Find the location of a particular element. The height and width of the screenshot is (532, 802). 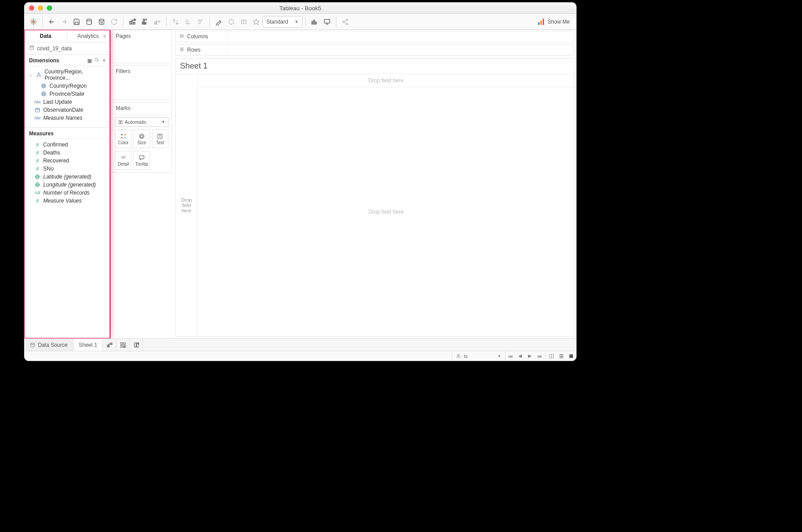

sheet-title: Sheet 1 is located at coordinates (375, 66).